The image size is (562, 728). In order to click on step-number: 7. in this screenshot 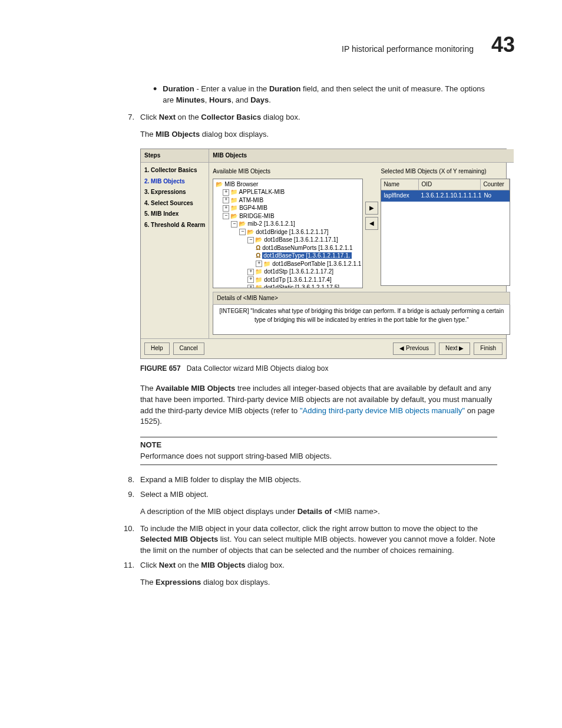, I will do `click(126, 118)`.